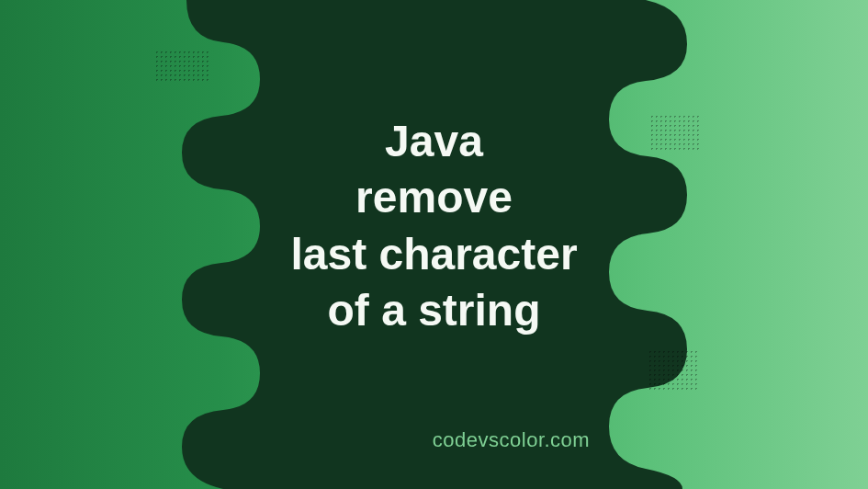 The height and width of the screenshot is (489, 868). I want to click on watermark-text: codevscolor.com, so click(511, 440).